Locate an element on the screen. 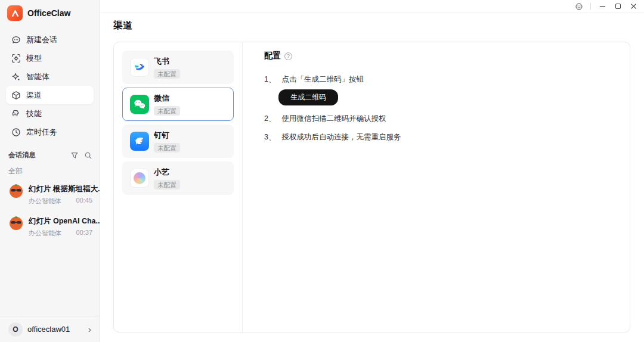 This screenshot has width=644, height=342. channel-name: 小艺 is located at coordinates (167, 172).